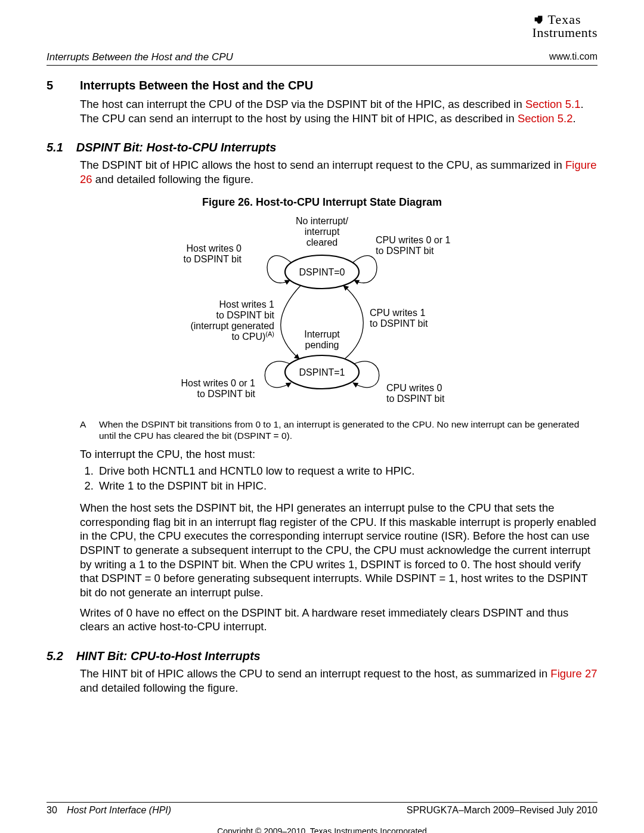  What do you see at coordinates (339, 454) in the screenshot?
I see `section-5-1-p2: To interrupt the CPU, the host must:` at bounding box center [339, 454].